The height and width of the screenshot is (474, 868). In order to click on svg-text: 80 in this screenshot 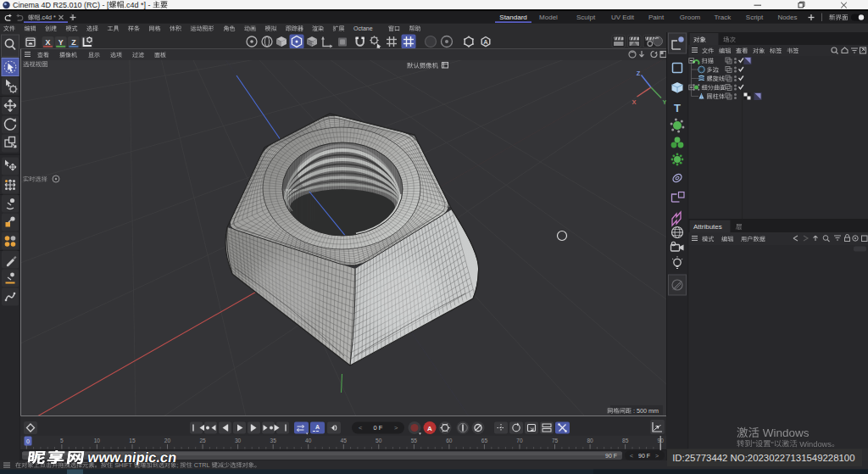, I will do `click(590, 441)`.